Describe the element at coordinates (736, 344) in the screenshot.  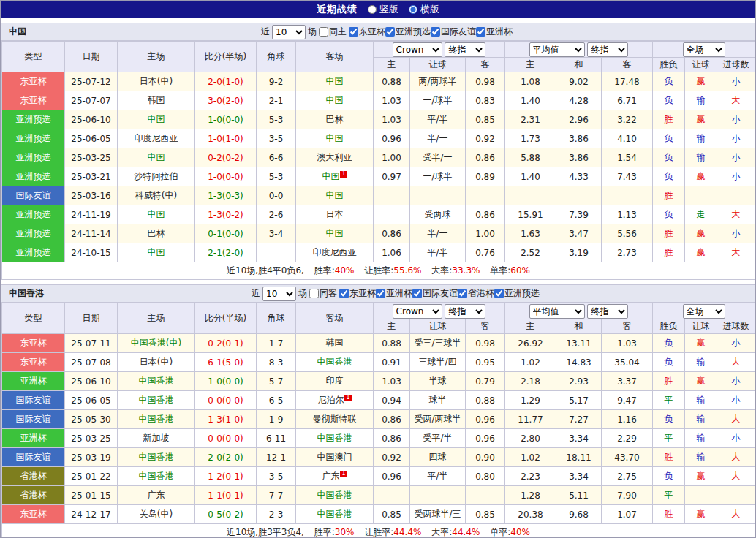
I see `goals-result: 小` at that location.